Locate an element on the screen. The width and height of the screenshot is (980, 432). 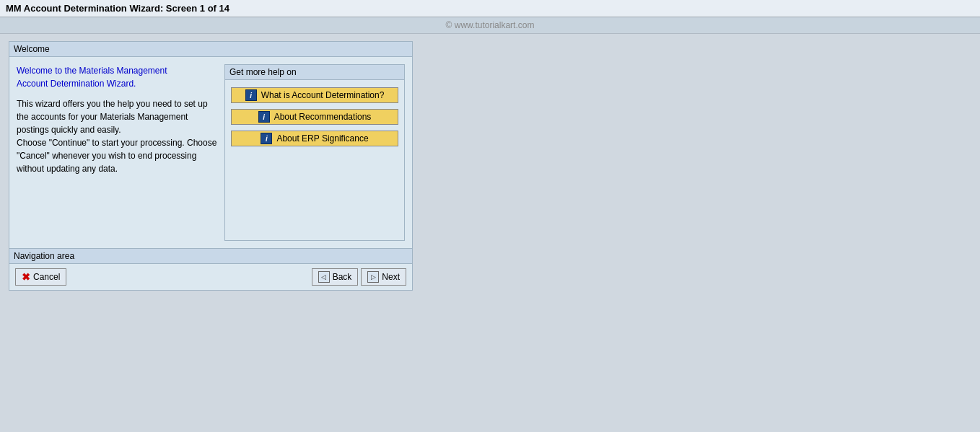
nav-buttons-area: ✖ Cancel ◁ Back ▷ Next is located at coordinates (211, 277).